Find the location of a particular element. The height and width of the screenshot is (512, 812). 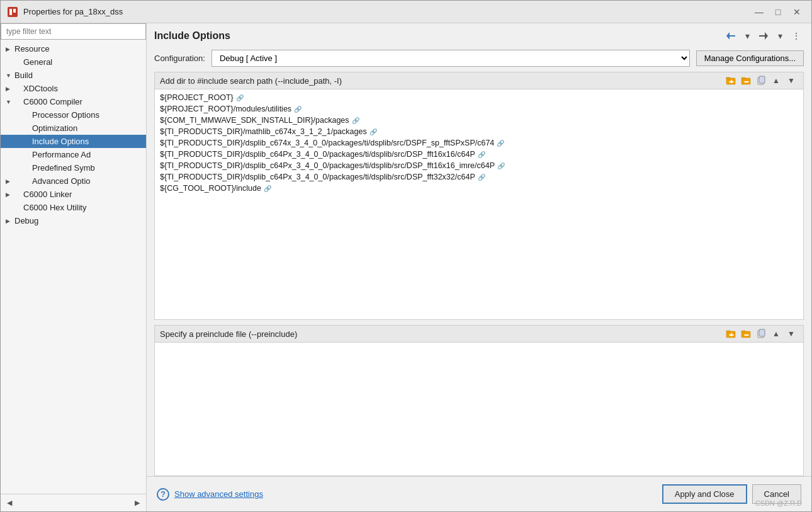

preinclude-copy-button is located at coordinates (761, 334).